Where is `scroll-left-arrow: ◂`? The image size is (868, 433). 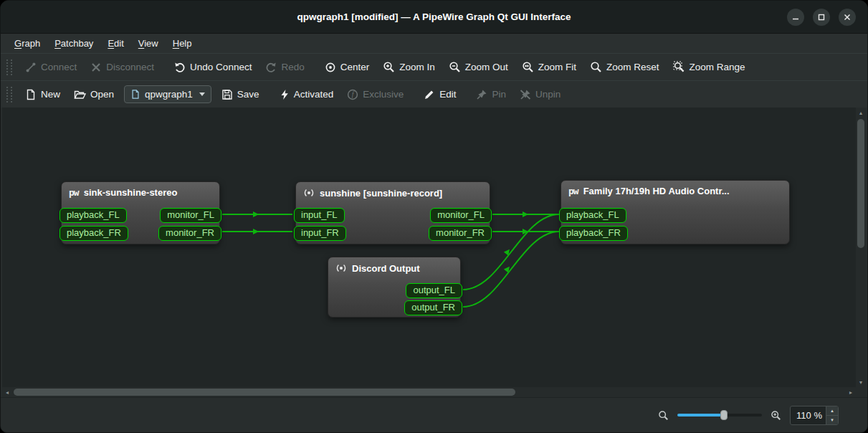
scroll-left-arrow: ◂ is located at coordinates (7, 392).